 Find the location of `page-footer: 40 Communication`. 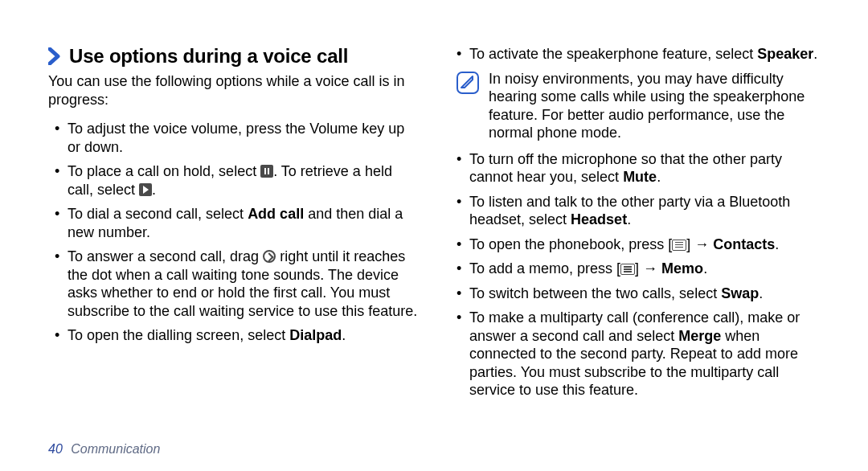

page-footer: 40 Communication is located at coordinates (104, 449).